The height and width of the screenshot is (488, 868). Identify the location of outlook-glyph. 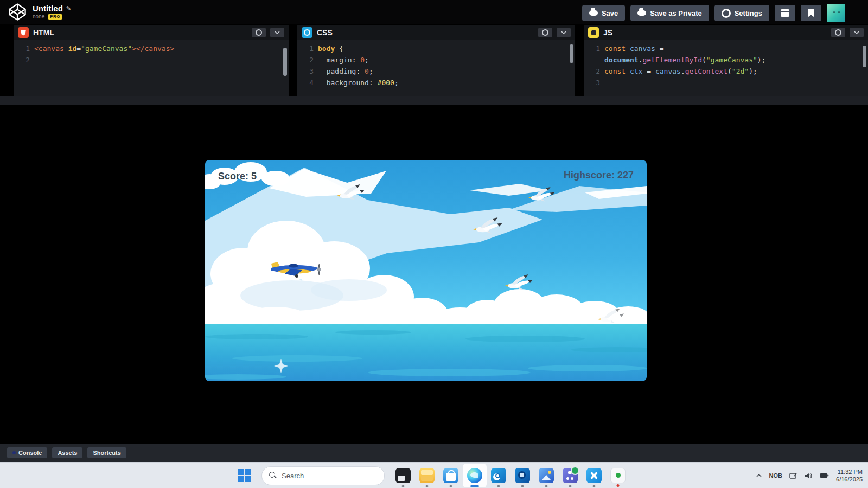
(499, 476).